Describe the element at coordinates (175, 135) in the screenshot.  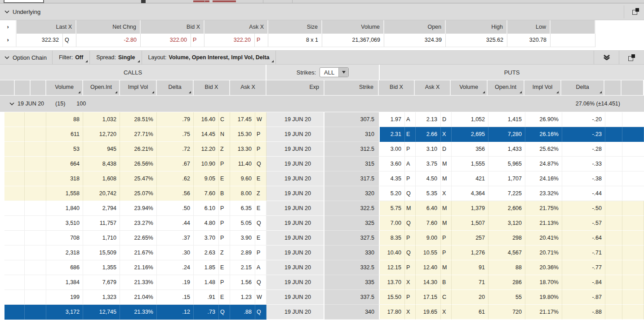
I see `call-delta: .75` at that location.